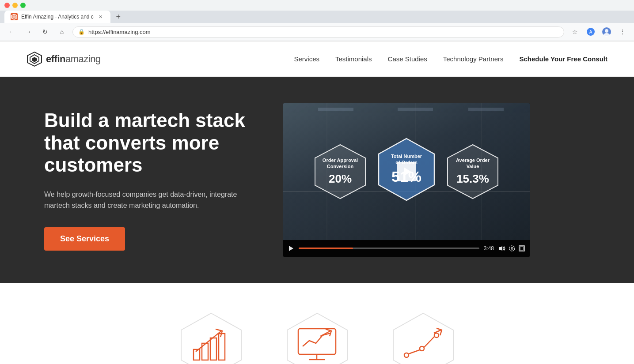 The height and width of the screenshot is (364, 634). I want to click on bar-chart-item, so click(211, 337).